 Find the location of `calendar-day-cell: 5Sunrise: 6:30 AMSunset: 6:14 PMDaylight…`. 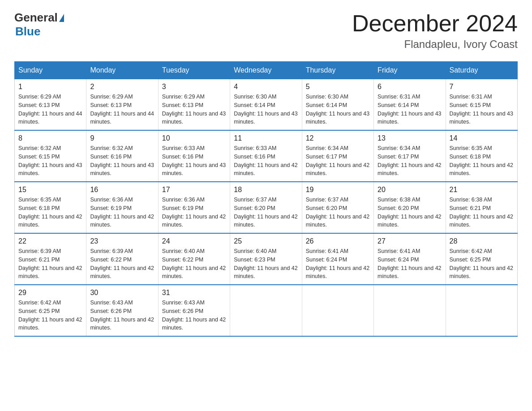

calendar-day-cell: 5Sunrise: 6:30 AMSunset: 6:14 PMDaylight… is located at coordinates (338, 105).